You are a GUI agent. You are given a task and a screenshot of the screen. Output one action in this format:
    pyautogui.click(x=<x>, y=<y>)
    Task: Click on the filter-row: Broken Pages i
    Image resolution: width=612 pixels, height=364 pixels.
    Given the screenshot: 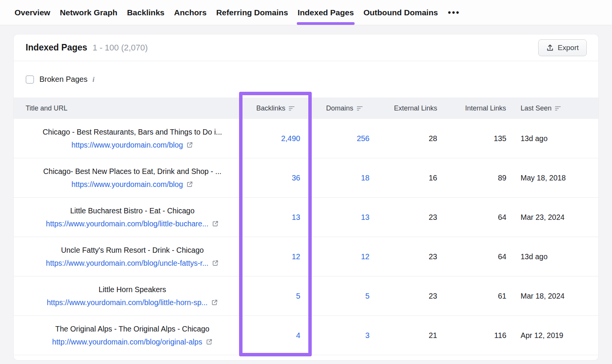 What is the action you would take?
    pyautogui.click(x=306, y=80)
    